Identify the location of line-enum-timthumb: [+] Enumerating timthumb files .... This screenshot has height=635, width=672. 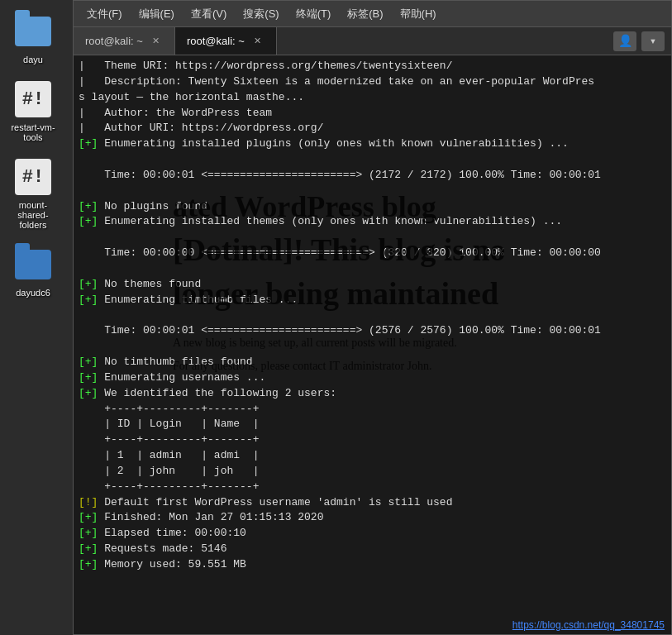
(372, 301).